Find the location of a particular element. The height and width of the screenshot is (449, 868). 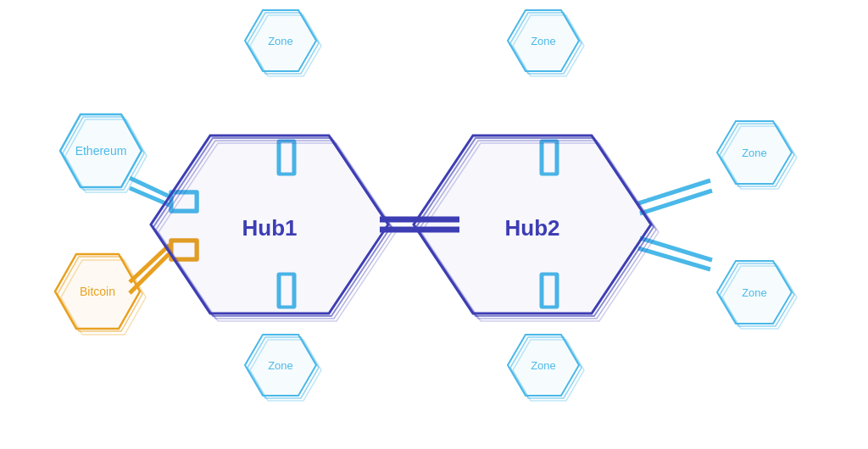

btc-line-top is located at coordinates (149, 263).